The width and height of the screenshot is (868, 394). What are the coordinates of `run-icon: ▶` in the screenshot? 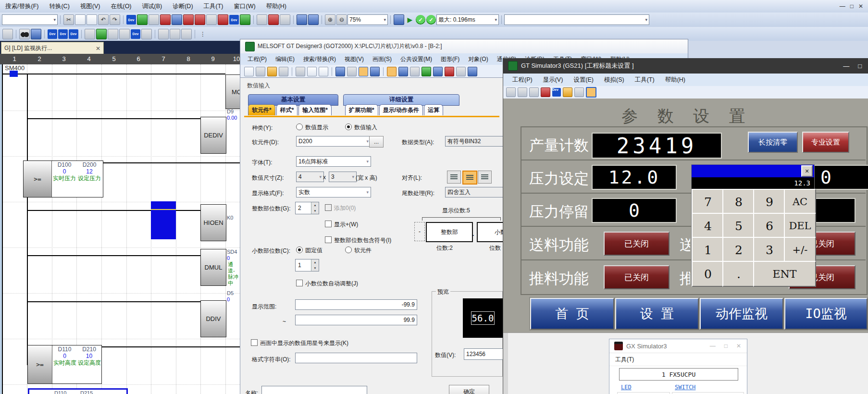 It's located at (410, 20).